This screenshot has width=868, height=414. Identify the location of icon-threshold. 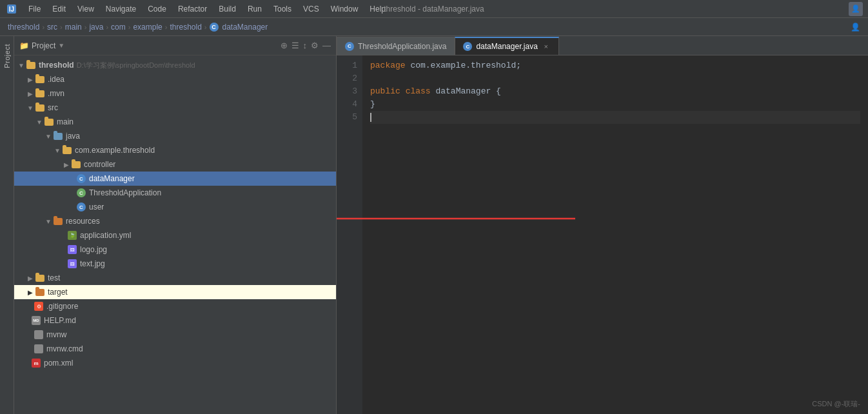
(31, 65).